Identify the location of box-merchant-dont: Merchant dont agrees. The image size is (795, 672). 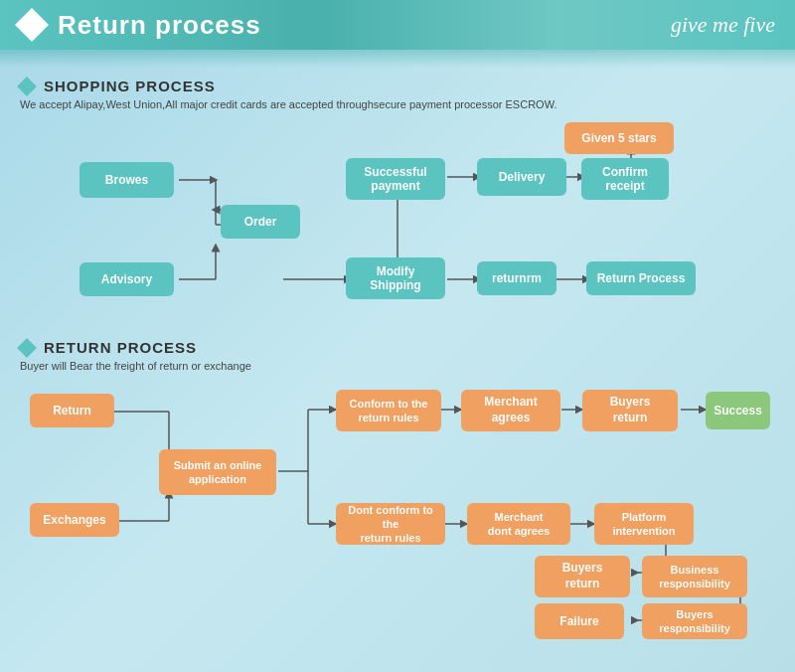
(519, 524).